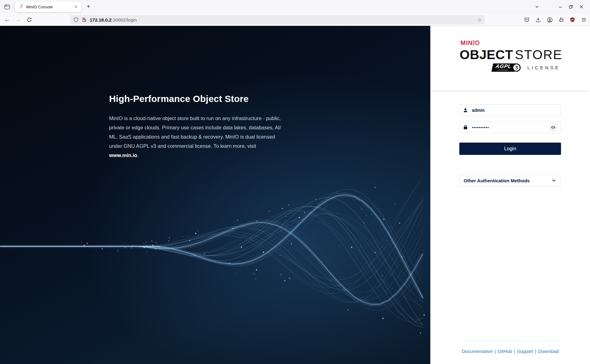 This screenshot has width=590, height=364. What do you see at coordinates (477, 351) in the screenshot?
I see `footer-link-documentation: Documentation` at bounding box center [477, 351].